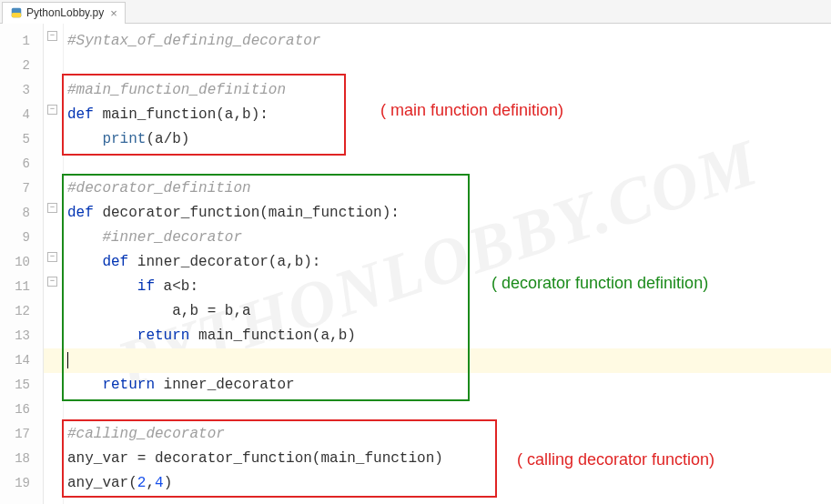 This screenshot has width=831, height=504. Describe the element at coordinates (437, 42) in the screenshot. I see `code-line: #Syntax_of_defining_decorator` at that location.